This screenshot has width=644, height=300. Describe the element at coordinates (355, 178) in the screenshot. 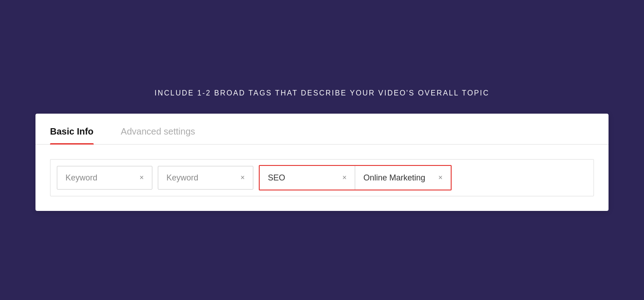

I see `highlighted-group: SEO × Online Marketing ×` at that location.